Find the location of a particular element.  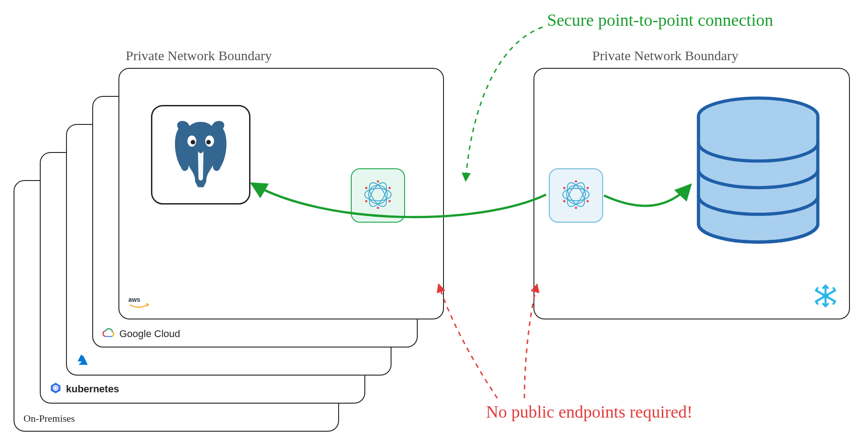

k8s-text: kubernetes is located at coordinates (92, 389).